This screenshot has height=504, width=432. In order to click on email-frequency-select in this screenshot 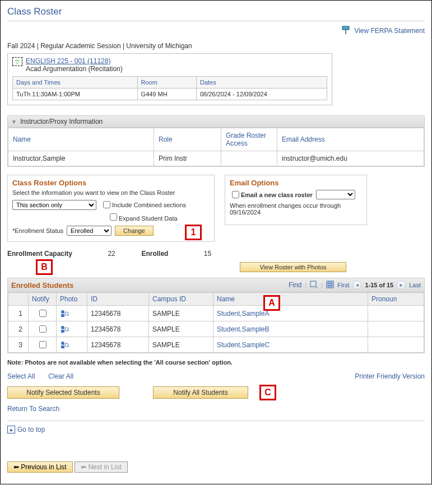, I will do `click(336, 195)`.